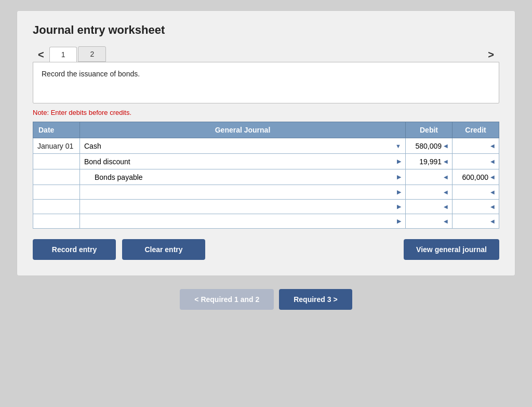  What do you see at coordinates (399, 161) in the screenshot?
I see `row-arrow-icon-1: ▶` at bounding box center [399, 161].